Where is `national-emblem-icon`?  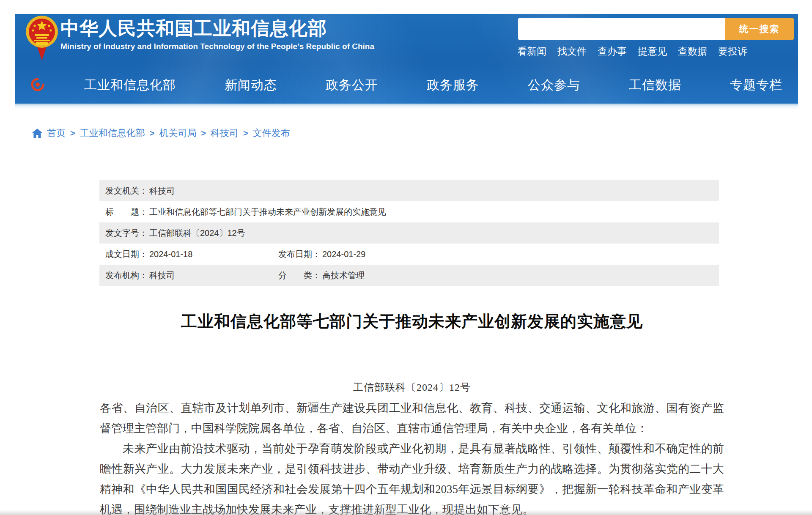
national-emblem-icon is located at coordinates (42, 38).